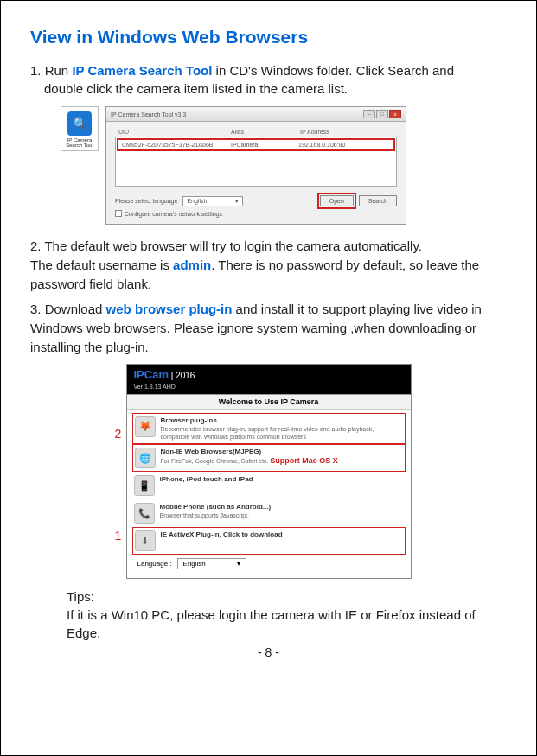 The image size is (537, 756). I want to click on cell-alias: IPCamera, so click(265, 145).